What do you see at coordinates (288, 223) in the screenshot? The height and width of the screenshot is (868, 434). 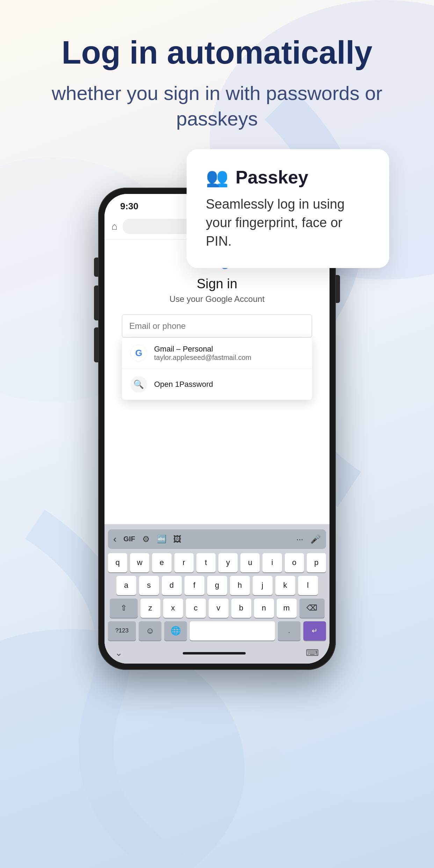 I see `passkey-description: Seamlessly log in using your fingerprint…` at bounding box center [288, 223].